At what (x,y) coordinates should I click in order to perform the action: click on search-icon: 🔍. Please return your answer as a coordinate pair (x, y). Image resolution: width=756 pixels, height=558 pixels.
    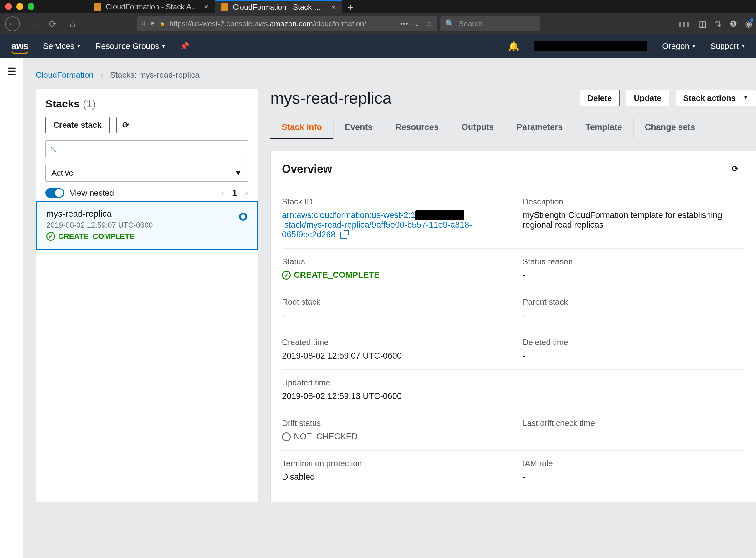
    Looking at the image, I should click on (450, 24).